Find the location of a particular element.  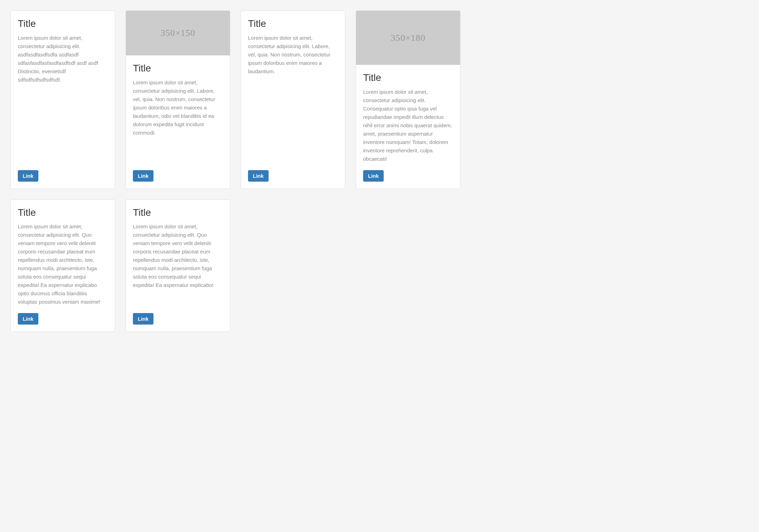

card: 350×180 Title Lorem ipsum dolor sit amet… is located at coordinates (408, 100).